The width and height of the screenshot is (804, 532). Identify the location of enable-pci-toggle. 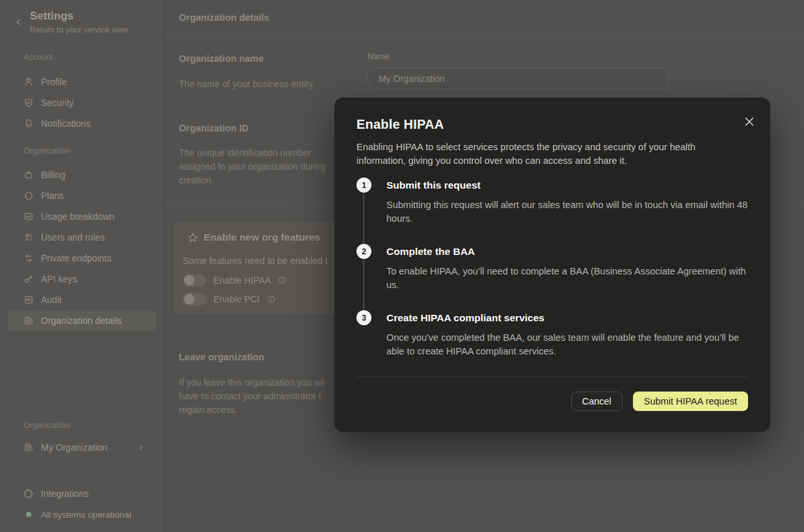
(194, 299).